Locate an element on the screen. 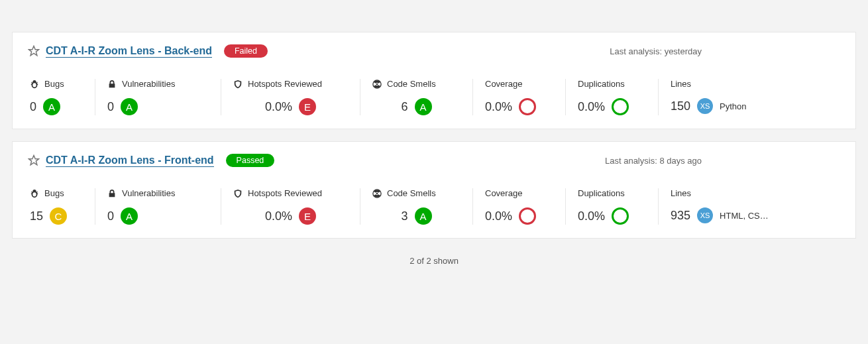  results-count: 2 of 2 shown is located at coordinates (434, 256).